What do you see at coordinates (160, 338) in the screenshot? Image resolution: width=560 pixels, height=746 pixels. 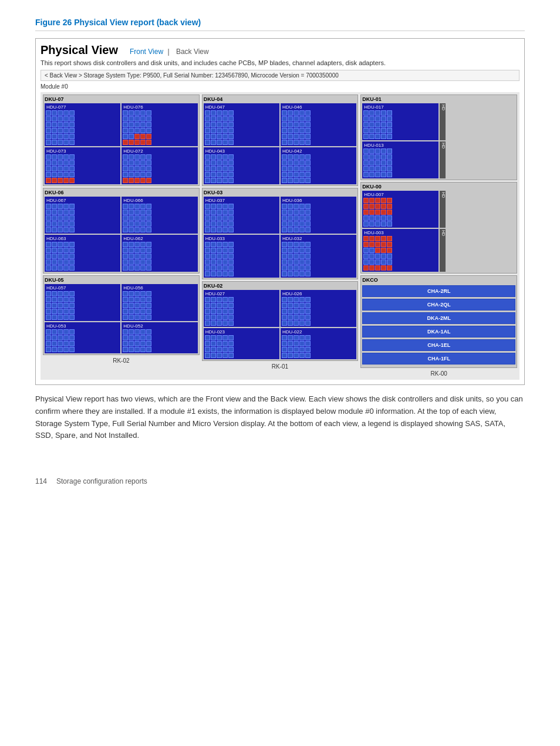 I see `hdu-052: HDU-052` at bounding box center [160, 338].